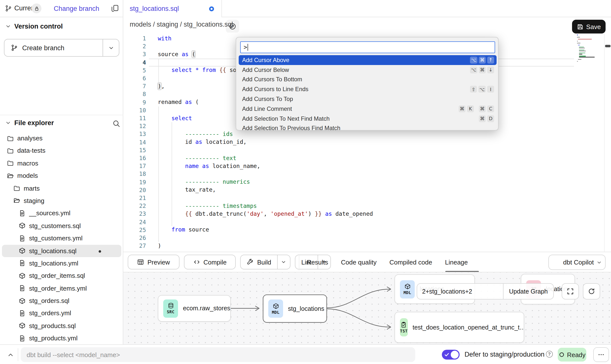 This screenshot has height=364, width=611. I want to click on create-branch-label: Create branch, so click(43, 48).